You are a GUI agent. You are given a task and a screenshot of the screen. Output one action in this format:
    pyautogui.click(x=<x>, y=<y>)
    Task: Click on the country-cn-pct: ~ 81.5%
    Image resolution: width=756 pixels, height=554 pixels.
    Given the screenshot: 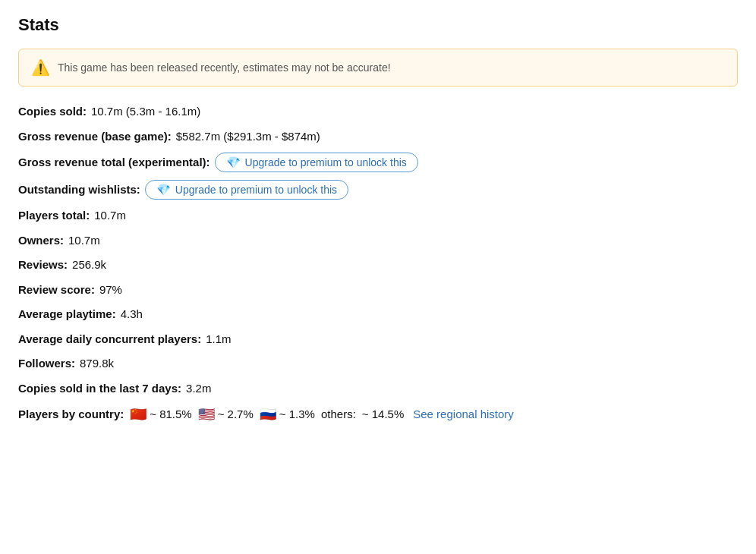 What is the action you would take?
    pyautogui.click(x=170, y=414)
    